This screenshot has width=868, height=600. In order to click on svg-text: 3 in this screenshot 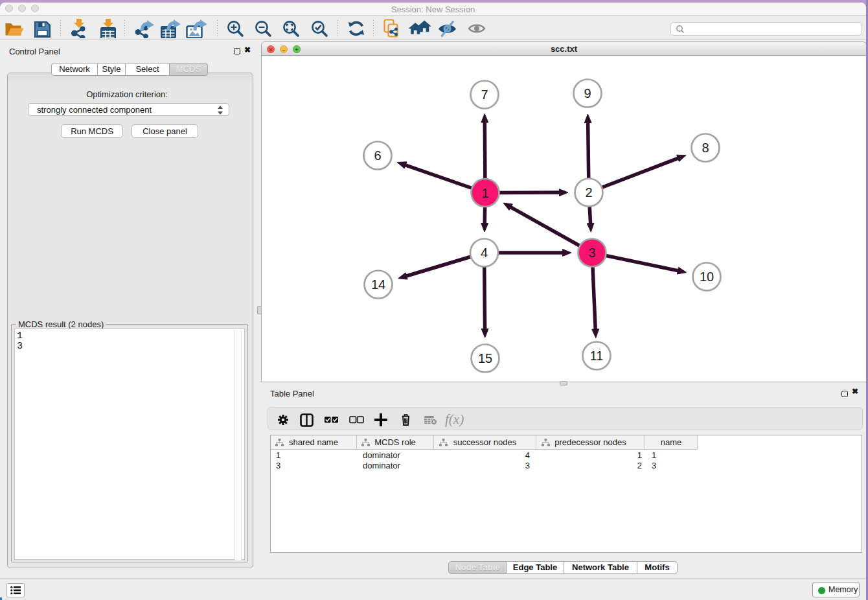, I will do `click(592, 253)`.